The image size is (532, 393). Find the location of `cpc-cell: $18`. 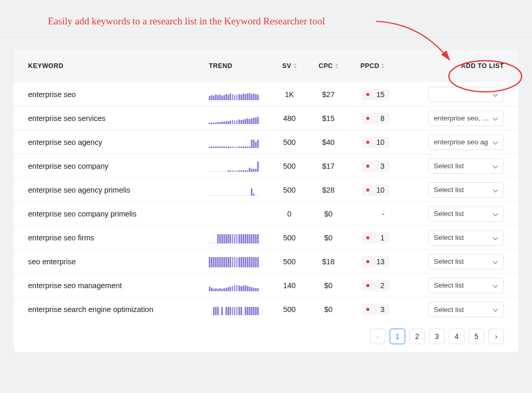

cpc-cell: $18 is located at coordinates (328, 262).